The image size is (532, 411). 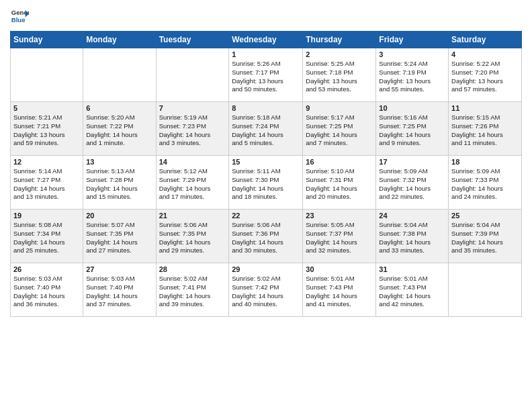 What do you see at coordinates (19, 20) in the screenshot?
I see `svg-text: Blue` at bounding box center [19, 20].